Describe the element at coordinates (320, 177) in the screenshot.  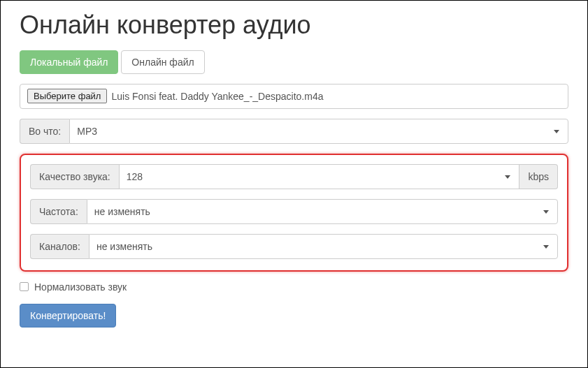
I see `quality-select: 128` at that location.